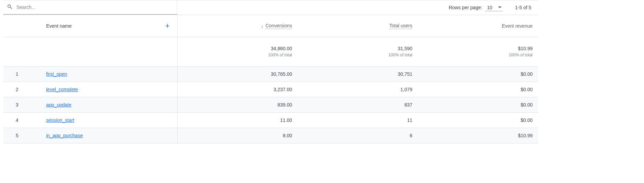  I want to click on header-total-users: Total users, so click(401, 26).